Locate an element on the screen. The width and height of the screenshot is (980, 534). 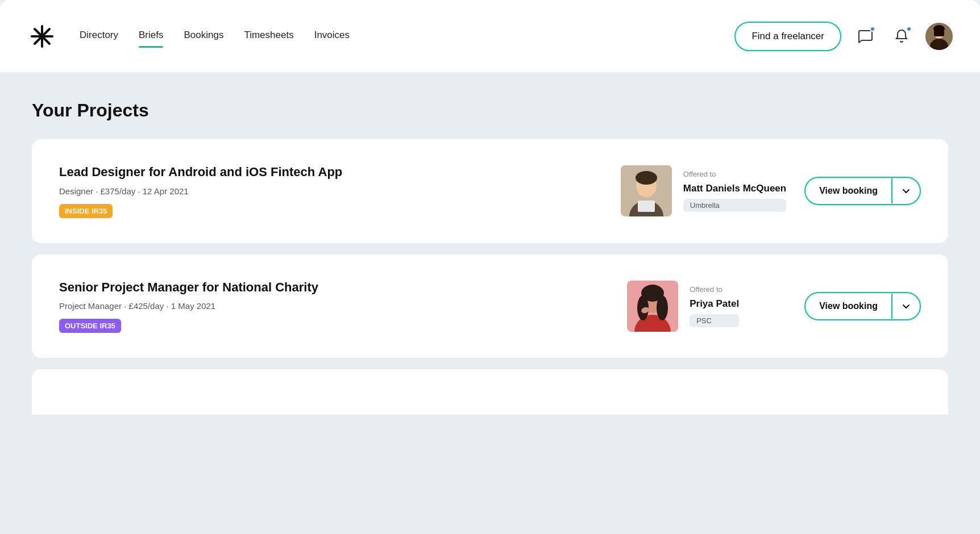
partial-card is located at coordinates (490, 392).